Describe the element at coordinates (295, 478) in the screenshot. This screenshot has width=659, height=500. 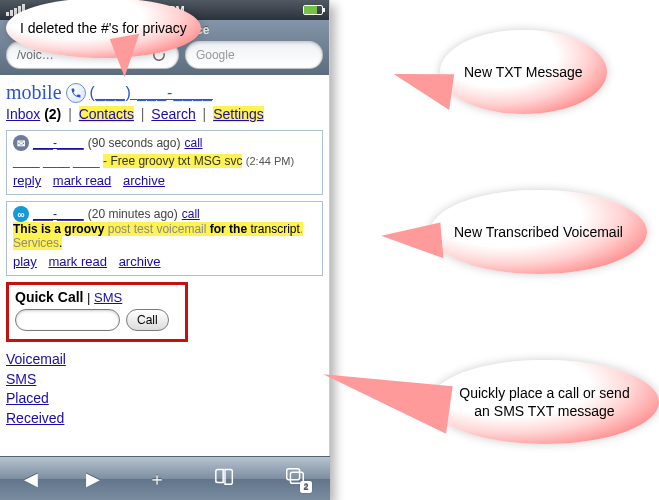
I see `pages-button: 2` at that location.